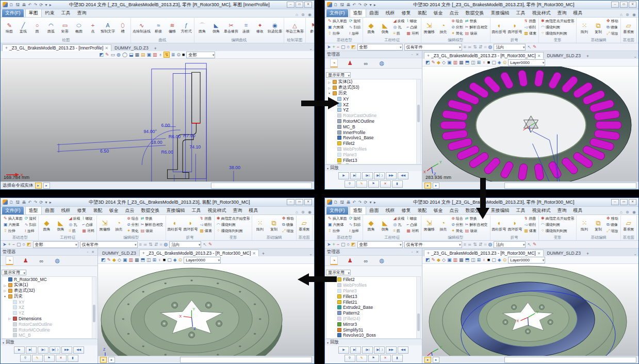 The height and width of the screenshot is (364, 639). Describe the element at coordinates (450, 260) in the screenshot. I see `display-icon: ▣` at that location.